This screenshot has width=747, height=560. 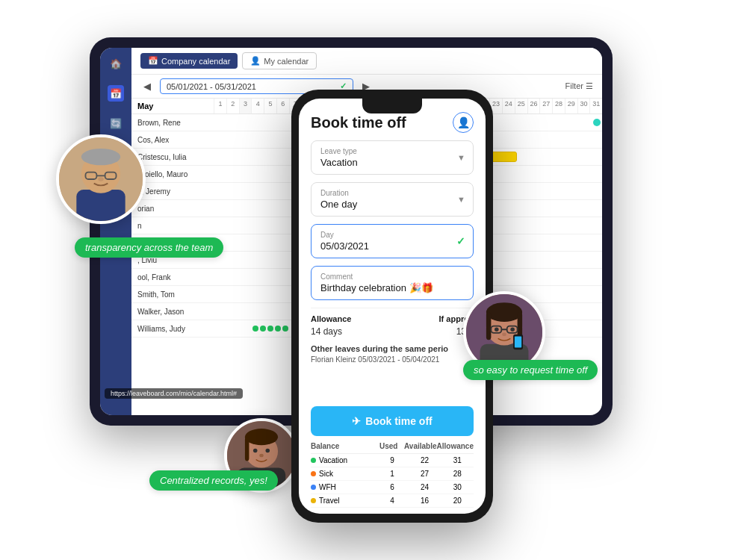 I want to click on day-5: 5, so click(x=270, y=106).